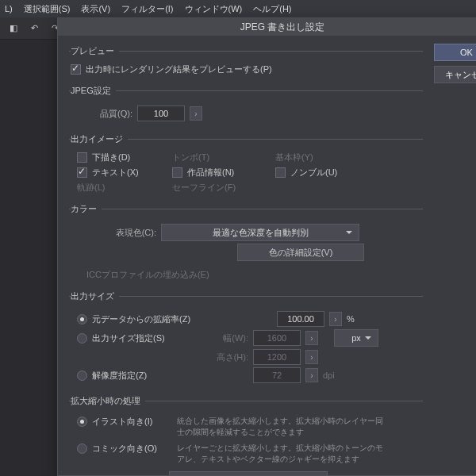  I want to click on output-image-group: 出力イメージ 下描き(D) トンボ(T) 基本枠(Y) テキスト(X) 作品情報…, so click(246, 164).